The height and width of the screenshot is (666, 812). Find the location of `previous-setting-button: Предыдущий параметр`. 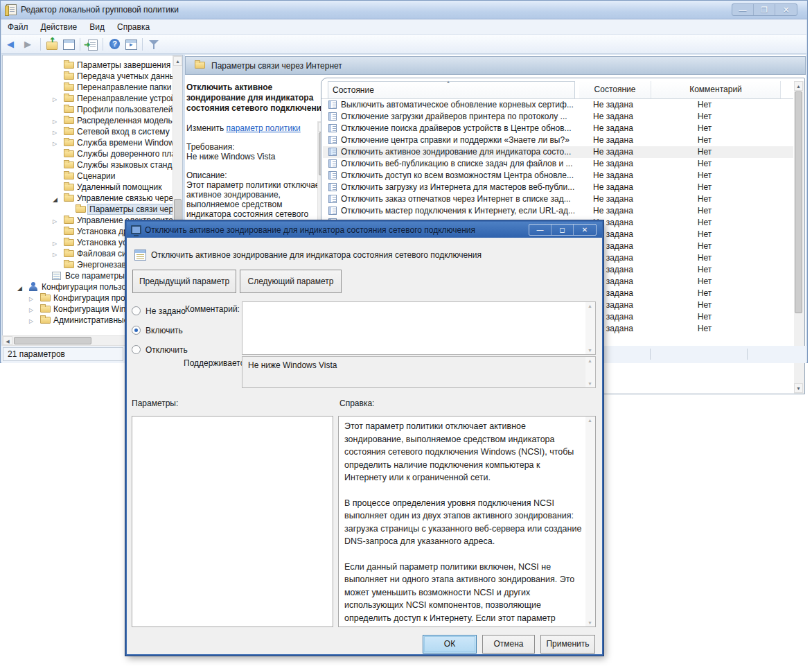

previous-setting-button: Предыдущий параметр is located at coordinates (184, 281).